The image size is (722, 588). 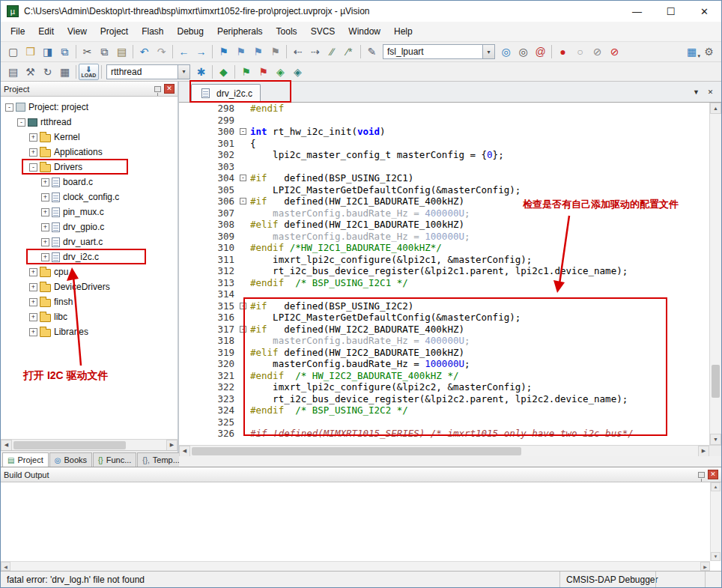 I want to click on find-icon: ◎, so click(x=523, y=52).